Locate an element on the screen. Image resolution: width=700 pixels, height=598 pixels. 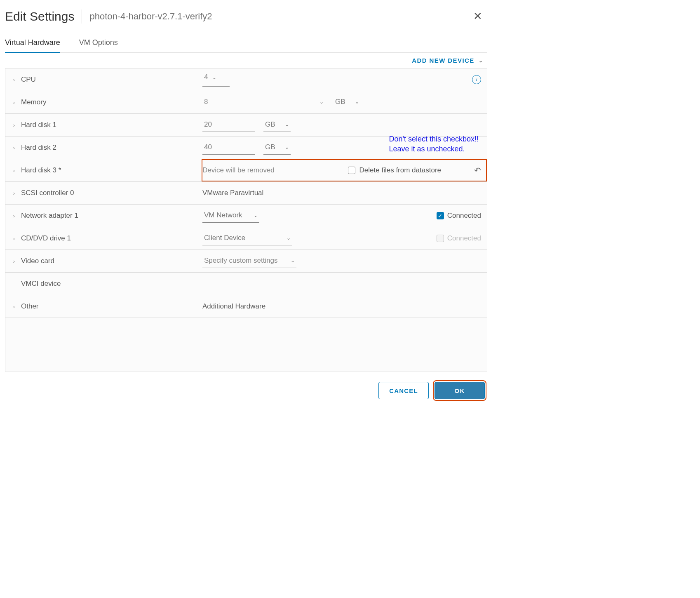
row-hard-disk-2: › Hard disk 2 GB ⌄ Don't select this che… is located at coordinates (246, 148).